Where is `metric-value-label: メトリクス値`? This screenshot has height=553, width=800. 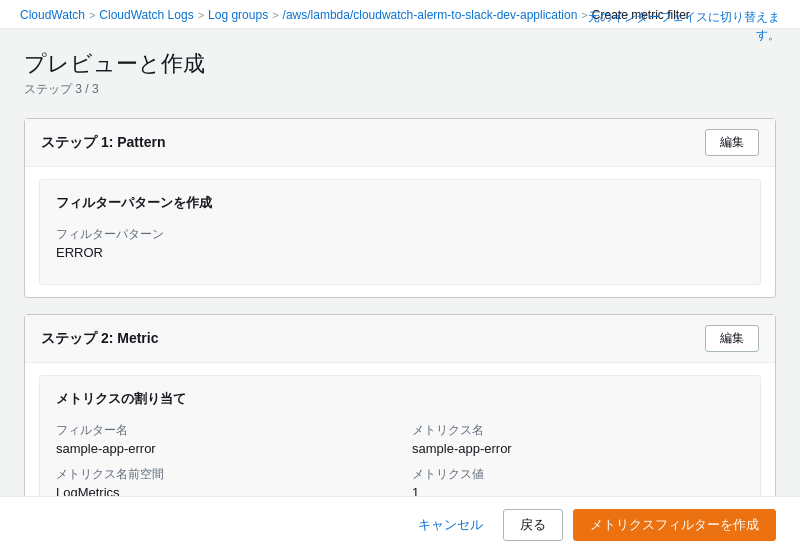 metric-value-label: メトリクス値 is located at coordinates (578, 474).